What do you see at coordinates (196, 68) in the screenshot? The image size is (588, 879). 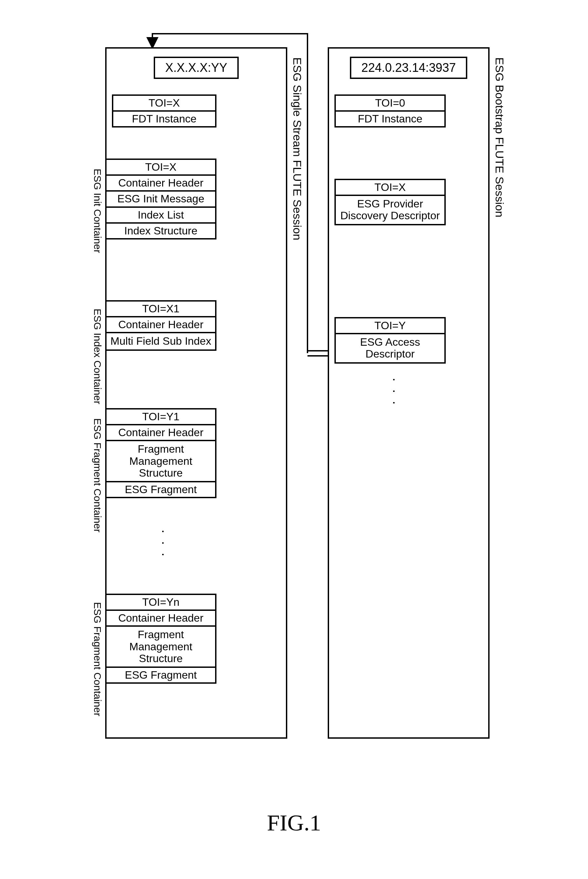 I see `left-address-box: X.X.X.X:YY` at bounding box center [196, 68].